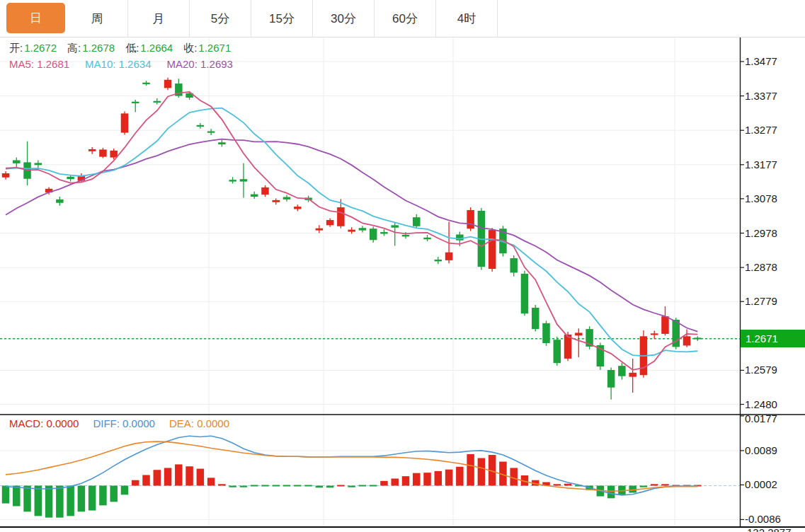  What do you see at coordinates (282, 18) in the screenshot?
I see `tab-label: 15分` at bounding box center [282, 18].